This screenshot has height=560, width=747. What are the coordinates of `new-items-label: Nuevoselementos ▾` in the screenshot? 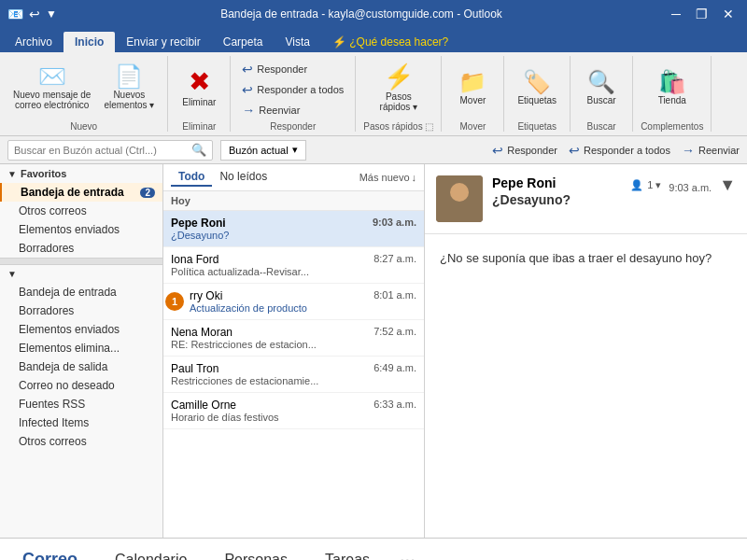 It's located at (129, 100).